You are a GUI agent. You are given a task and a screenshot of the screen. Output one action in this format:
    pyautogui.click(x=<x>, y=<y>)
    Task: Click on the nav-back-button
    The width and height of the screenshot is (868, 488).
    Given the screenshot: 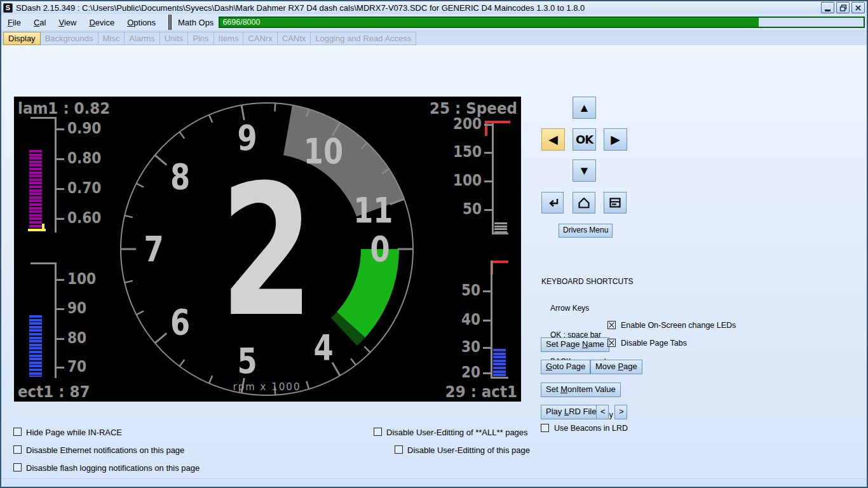 What is the action you would take?
    pyautogui.click(x=553, y=203)
    